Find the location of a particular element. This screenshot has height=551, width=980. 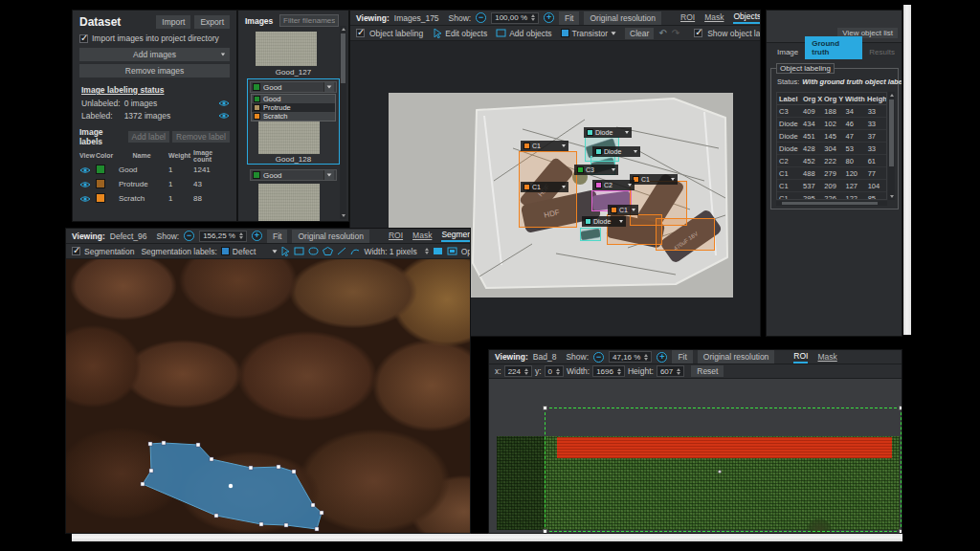

images-scrollbar is located at coordinates (343, 122).